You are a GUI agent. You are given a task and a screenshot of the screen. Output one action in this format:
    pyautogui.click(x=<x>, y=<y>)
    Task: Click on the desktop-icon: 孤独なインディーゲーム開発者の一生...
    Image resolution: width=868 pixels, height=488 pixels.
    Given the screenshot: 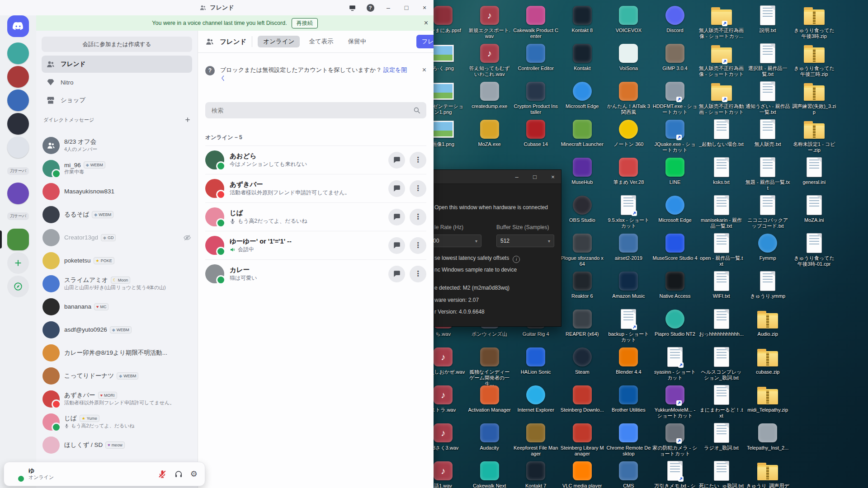 What is the action you would take?
    pyautogui.click(x=490, y=366)
    